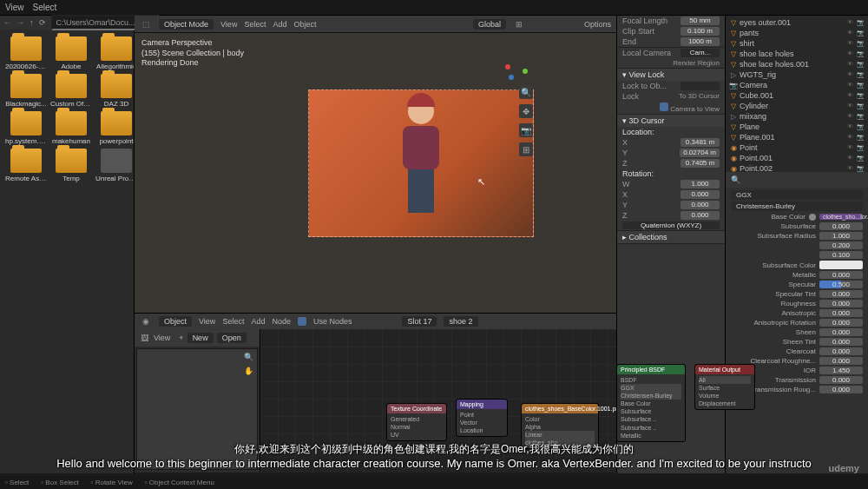 Image resolution: width=868 pixels, height=489 pixels. I want to click on options-menu: Options, so click(597, 24).